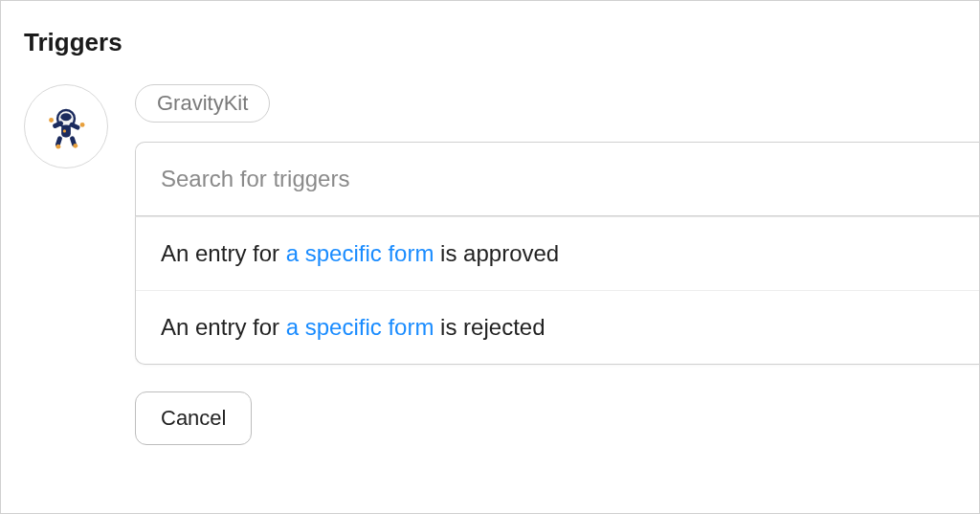  Describe the element at coordinates (557, 179) in the screenshot. I see `trigger-search-box` at that location.